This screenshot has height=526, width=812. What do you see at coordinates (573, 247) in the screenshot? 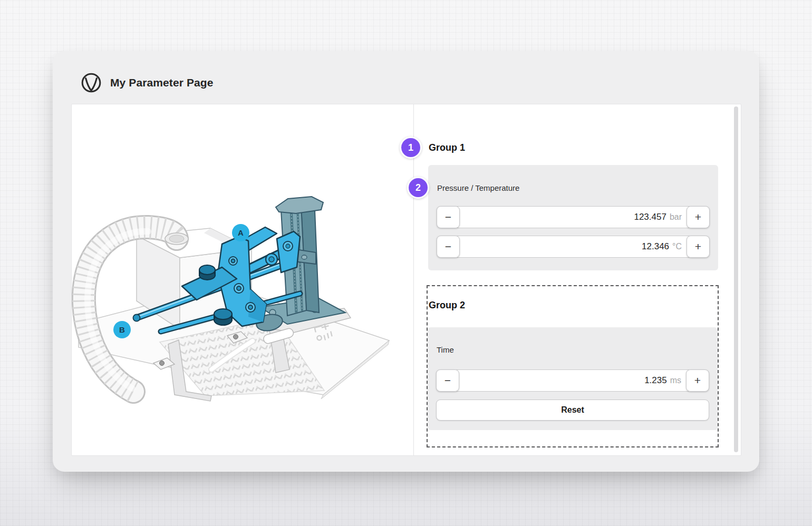
I see `temperature-input: 12.346 °C` at bounding box center [573, 247].